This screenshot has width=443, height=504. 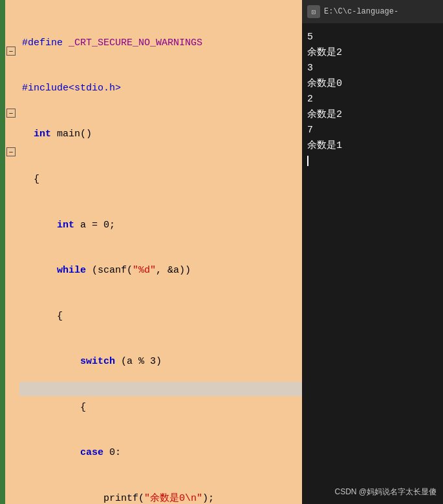 I want to click on terminal-icon: ⊡, so click(x=314, y=12).